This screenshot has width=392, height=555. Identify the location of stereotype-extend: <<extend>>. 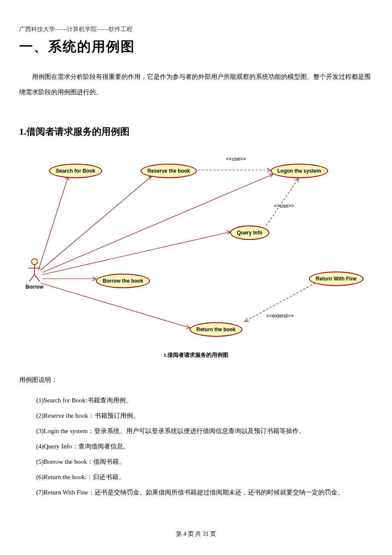
(280, 316).